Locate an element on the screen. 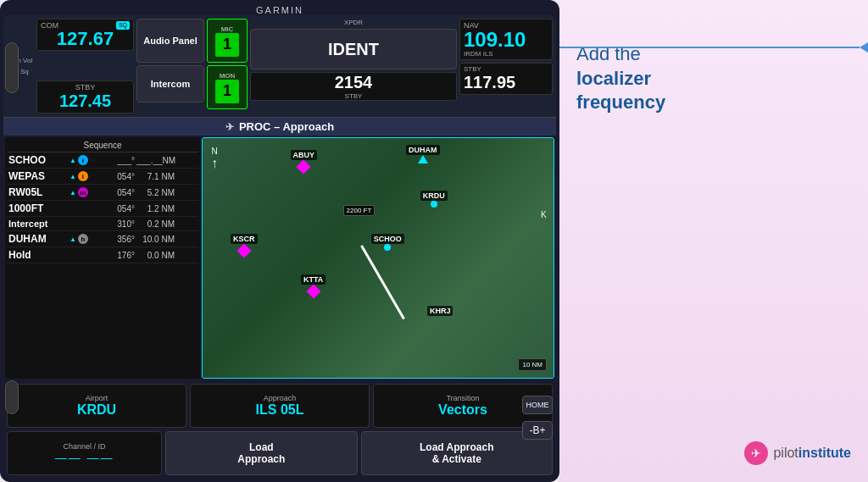 Image resolution: width=868 pixels, height=482 pixels. seq-icons-wepas: ▲ i is located at coordinates (86, 176).